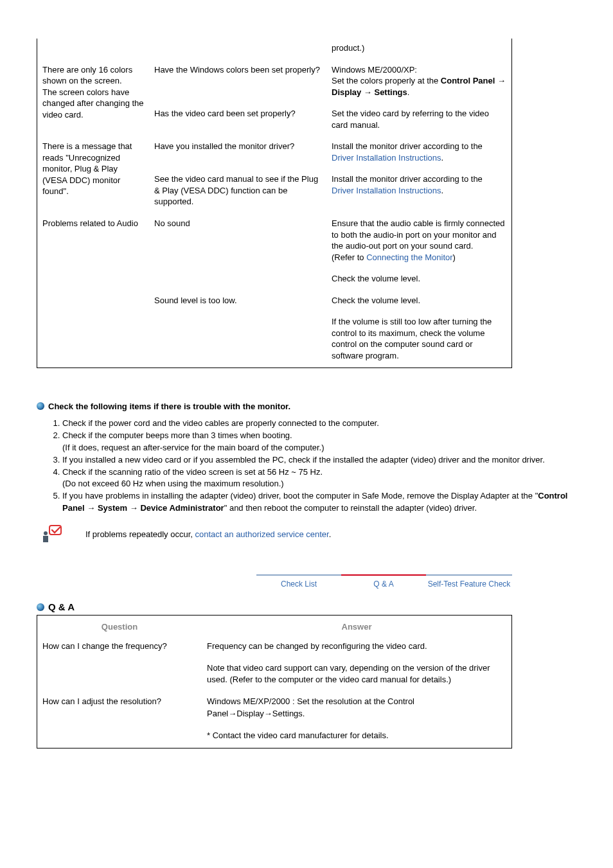 This screenshot has width=613, height=868. I want to click on list-item: If you have problems in installing the a…, so click(319, 502).